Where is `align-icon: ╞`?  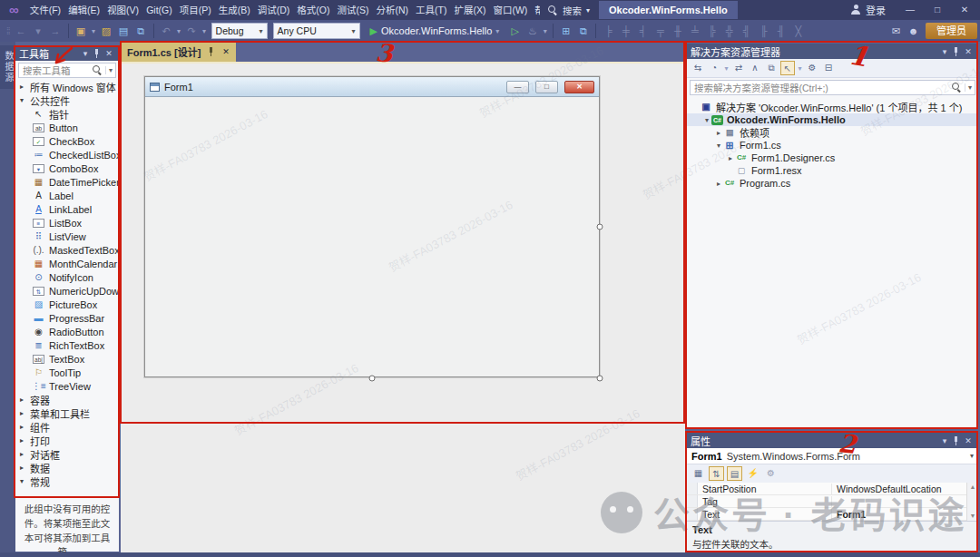
align-icon: ╞ is located at coordinates (608, 31).